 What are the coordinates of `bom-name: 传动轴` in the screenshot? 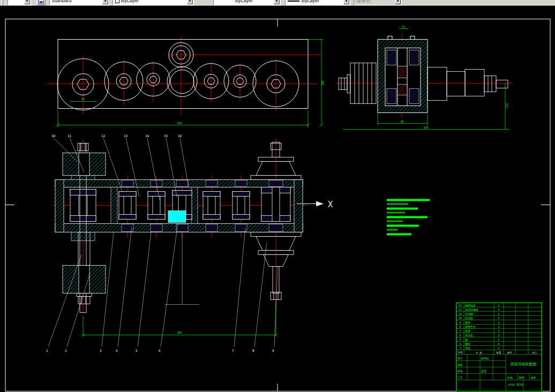 It's located at (469, 314).